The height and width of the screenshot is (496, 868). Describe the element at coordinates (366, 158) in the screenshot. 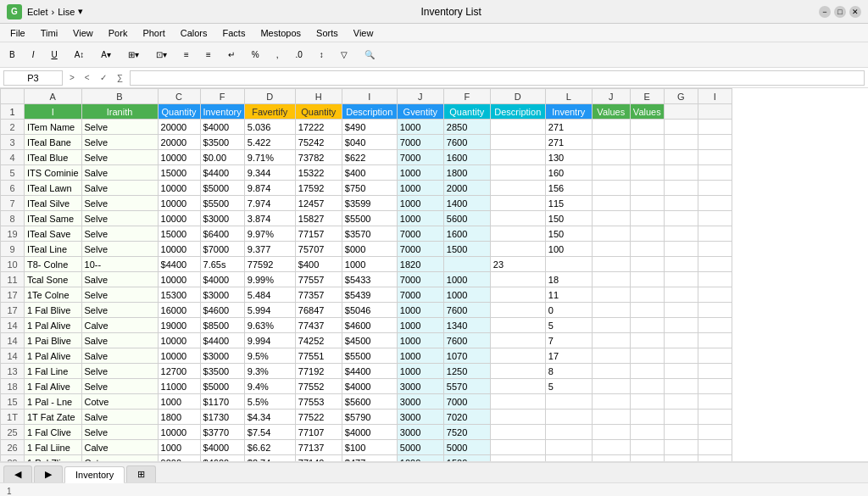

I see `table-row: 4ITeal BlueSelve10000$0.009.71%73782$622…` at that location.